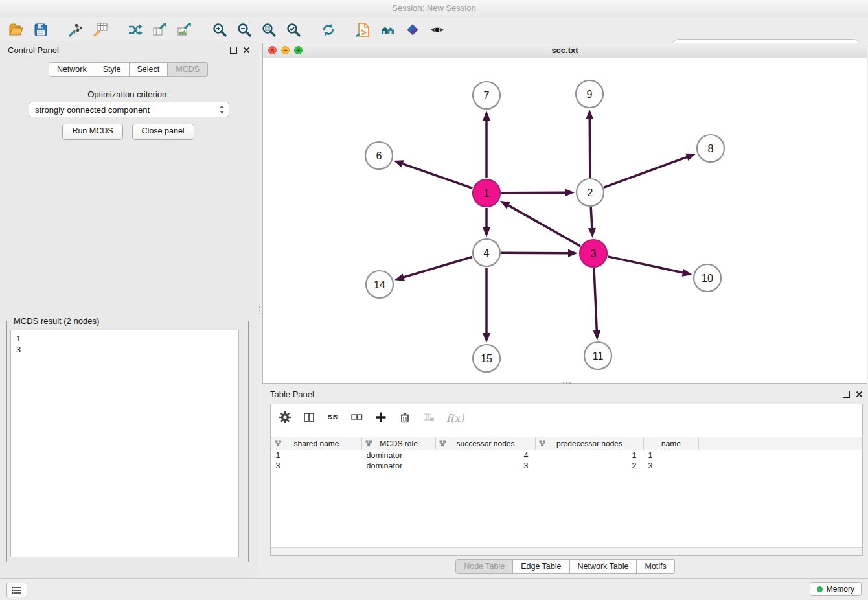 Image resolution: width=868 pixels, height=600 pixels. I want to click on delete-columns-icon, so click(429, 419).